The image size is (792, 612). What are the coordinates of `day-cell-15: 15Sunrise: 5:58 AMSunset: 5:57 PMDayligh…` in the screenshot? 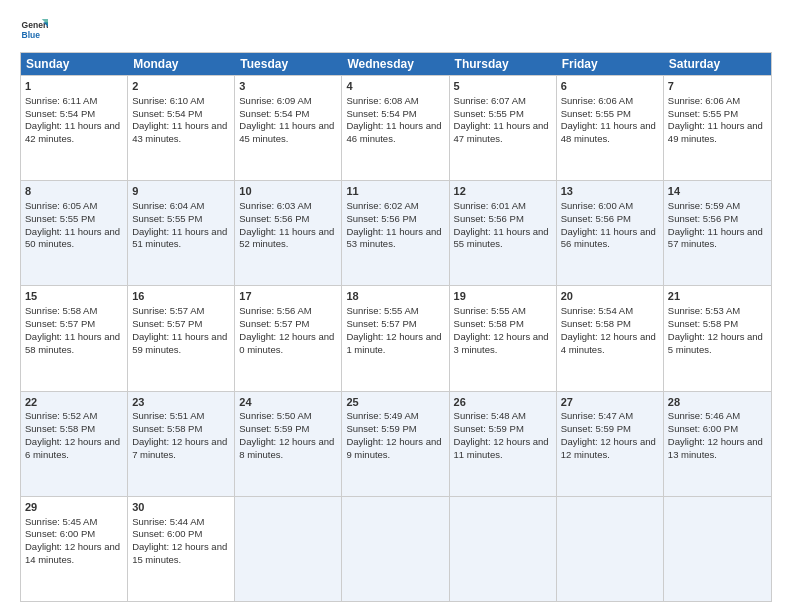 It's located at (74, 338).